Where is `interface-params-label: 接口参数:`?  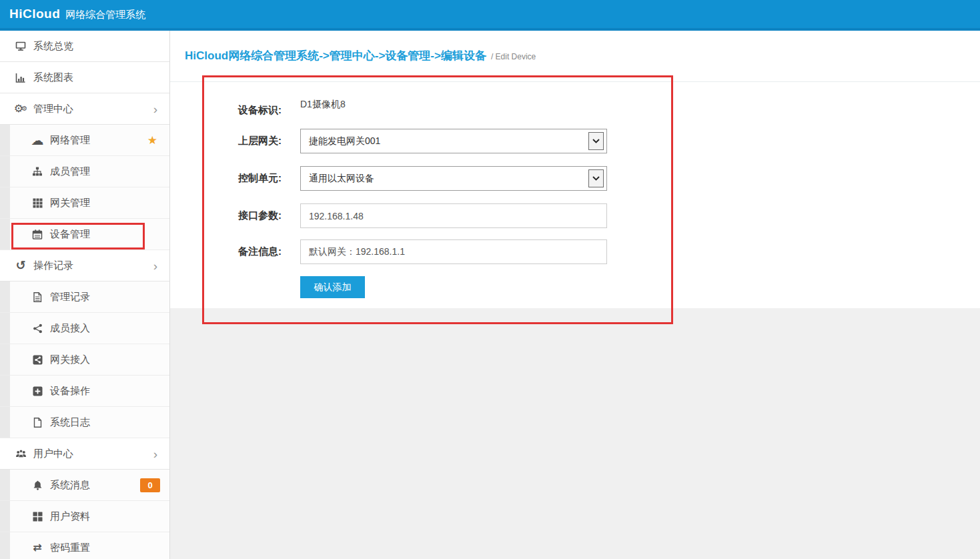 interface-params-label: 接口参数: is located at coordinates (250, 216).